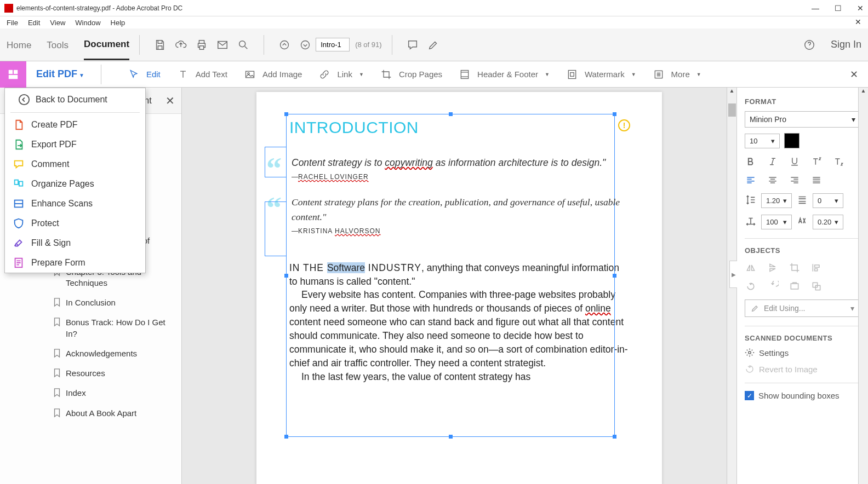  What do you see at coordinates (792, 141) in the screenshot?
I see `font-color-picker` at bounding box center [792, 141].